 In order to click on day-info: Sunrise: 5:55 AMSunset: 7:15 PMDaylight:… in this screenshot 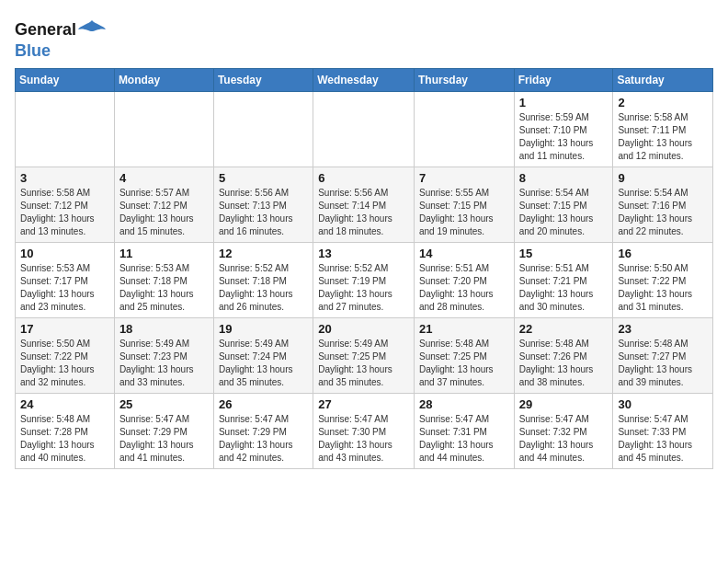, I will do `click(464, 213)`.